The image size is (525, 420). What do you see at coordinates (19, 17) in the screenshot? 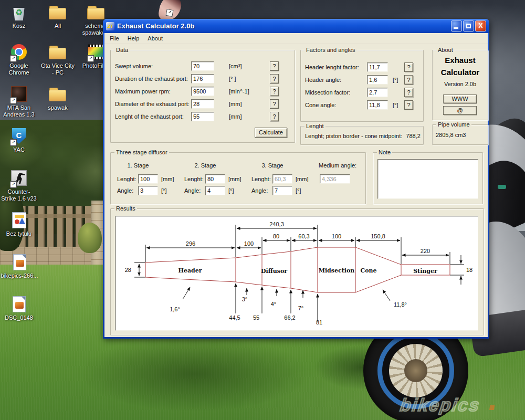
I see `desktop-icon-kosz: ♻ Kosz` at bounding box center [19, 17].